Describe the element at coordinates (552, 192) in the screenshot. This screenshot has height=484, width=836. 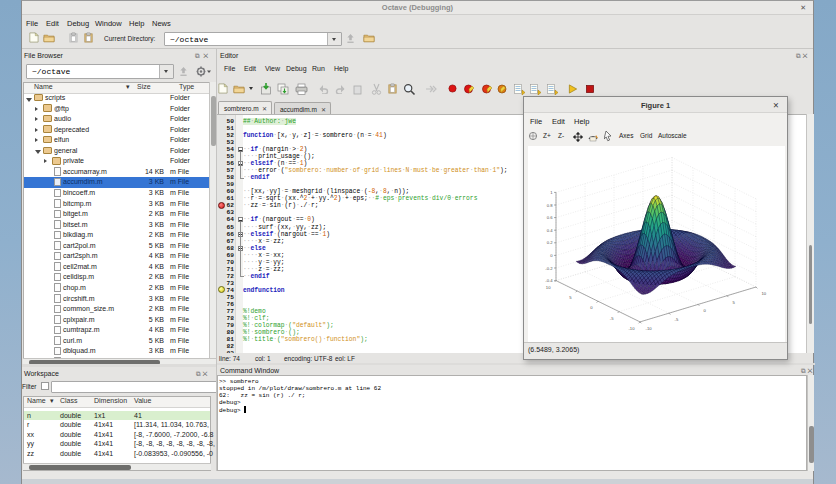
I see `svg-text: 1` at that location.